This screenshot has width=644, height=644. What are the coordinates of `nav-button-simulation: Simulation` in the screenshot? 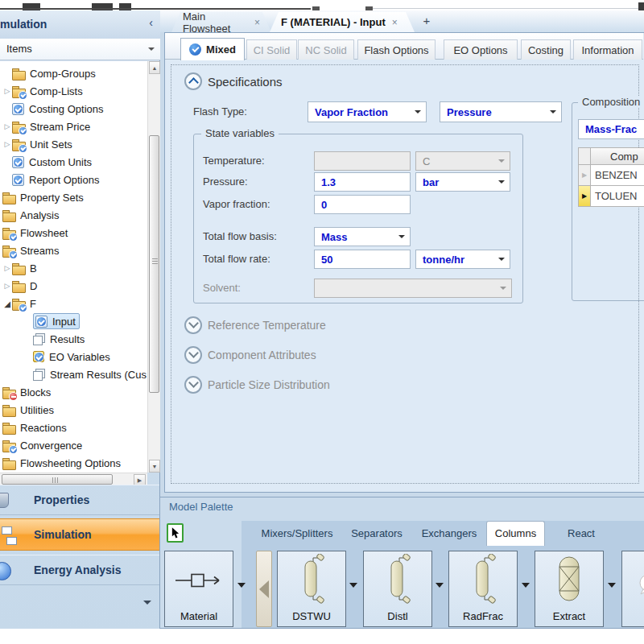 It's located at (80, 535).